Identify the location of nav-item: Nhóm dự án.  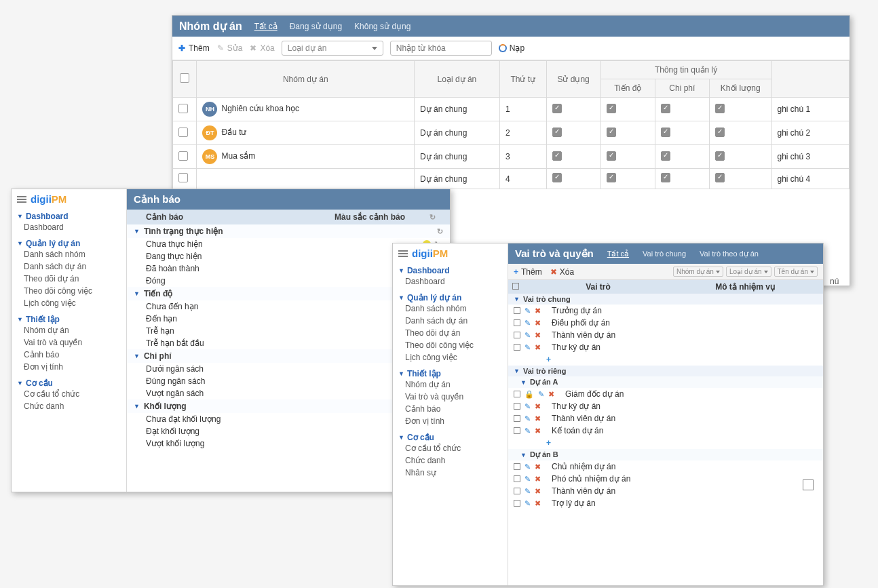
(69, 330).